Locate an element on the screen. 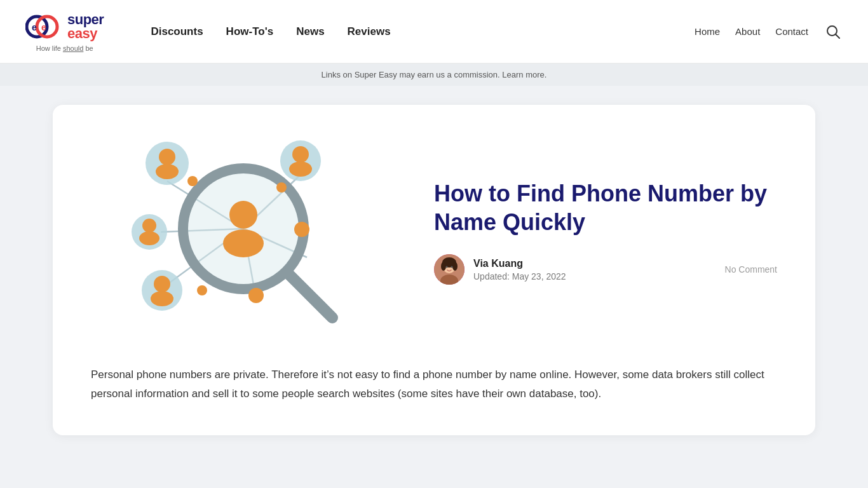 The image size is (868, 488). secondary-navigation: Home About Contact is located at coordinates (769, 32).